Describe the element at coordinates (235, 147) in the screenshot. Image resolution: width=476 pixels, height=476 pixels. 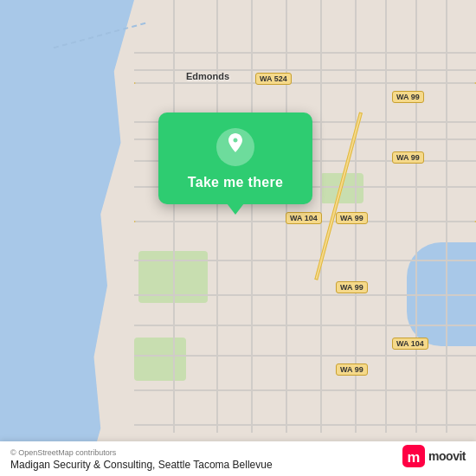
I see `location-pin-circle` at that location.